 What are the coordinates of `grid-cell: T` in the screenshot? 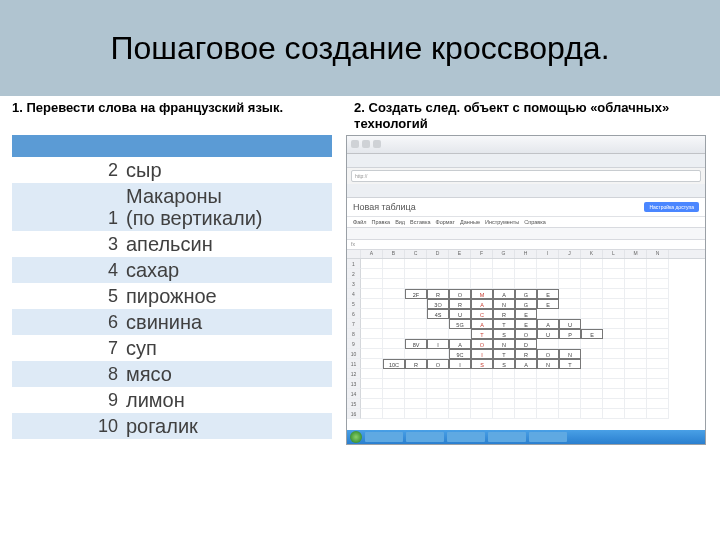 It's located at (482, 334).